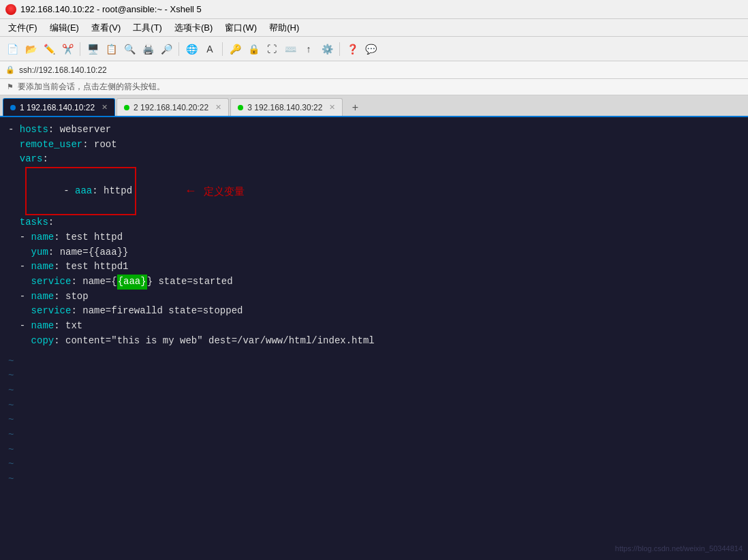 The height and width of the screenshot is (560, 748). I want to click on toolbar-open: 📂, so click(31, 49).